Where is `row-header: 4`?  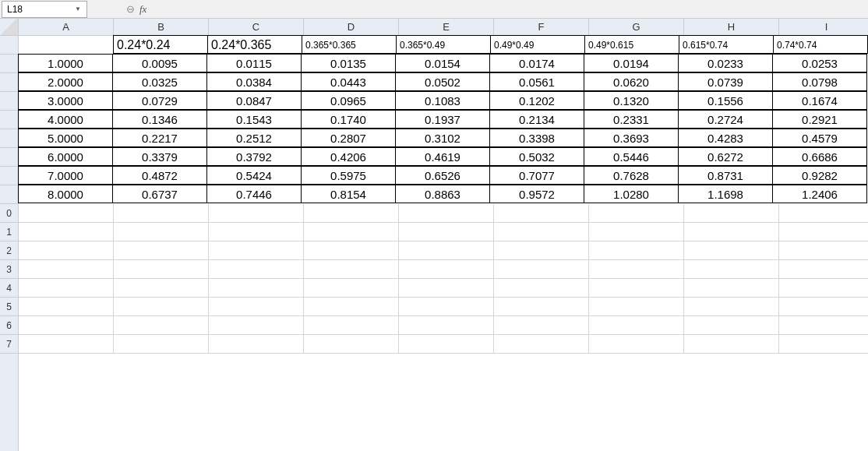
row-header: 4 is located at coordinates (9, 288).